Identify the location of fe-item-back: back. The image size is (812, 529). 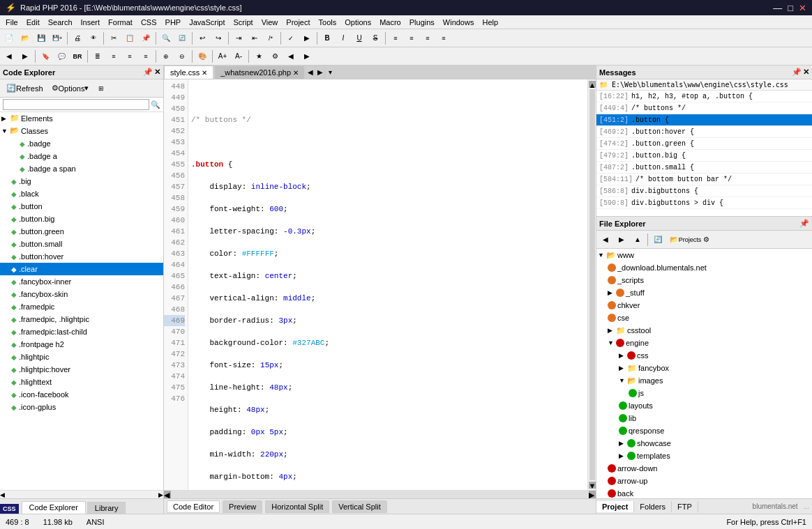
(705, 493).